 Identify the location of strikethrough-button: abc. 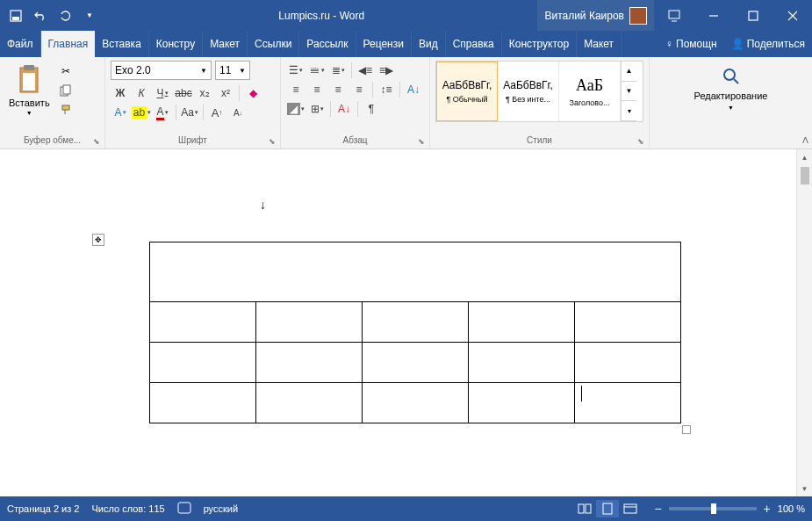
(183, 93).